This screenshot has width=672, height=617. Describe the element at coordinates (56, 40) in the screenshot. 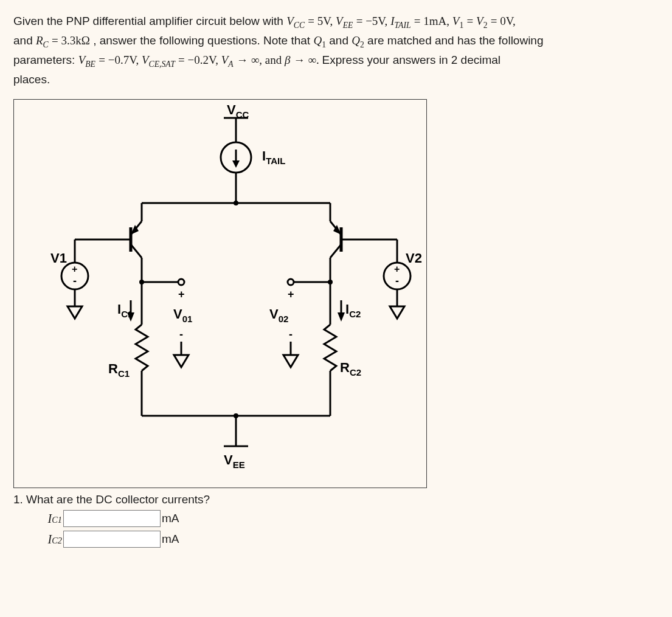

I see `eq6: =` at that location.